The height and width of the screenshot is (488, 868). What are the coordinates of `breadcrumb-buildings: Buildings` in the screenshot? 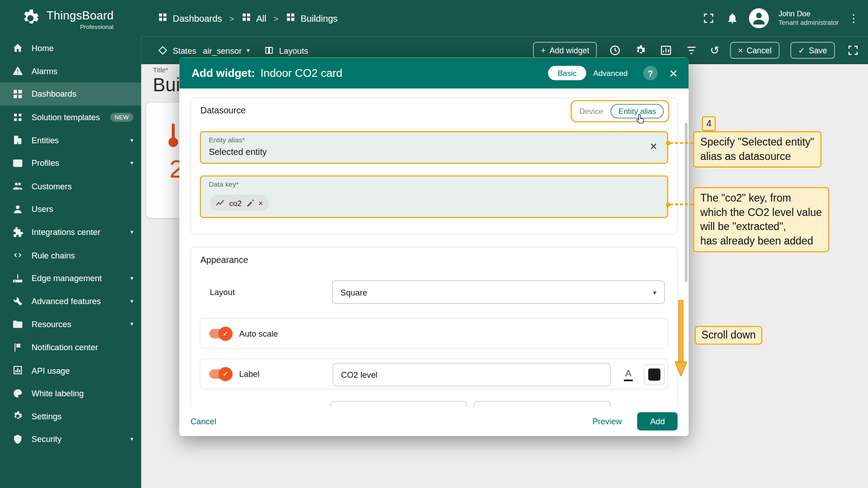 It's located at (312, 18).